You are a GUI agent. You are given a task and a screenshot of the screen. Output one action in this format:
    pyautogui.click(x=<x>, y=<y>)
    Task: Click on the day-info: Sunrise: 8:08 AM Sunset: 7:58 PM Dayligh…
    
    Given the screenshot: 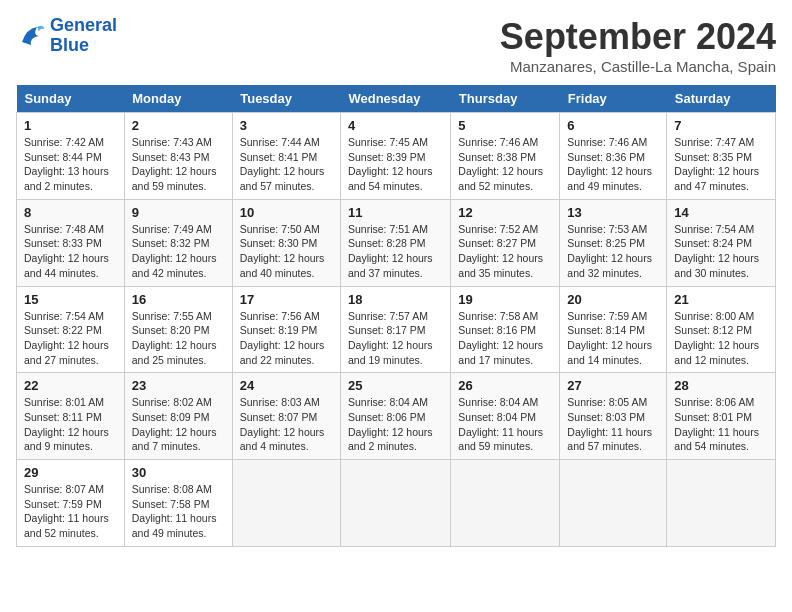 What is the action you would take?
    pyautogui.click(x=178, y=512)
    